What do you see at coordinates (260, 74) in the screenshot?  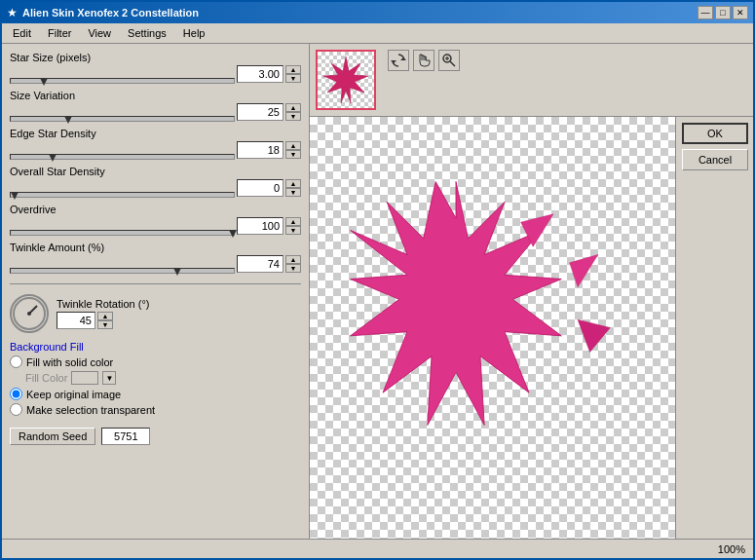 I see `star-size-value: 3.00` at bounding box center [260, 74].